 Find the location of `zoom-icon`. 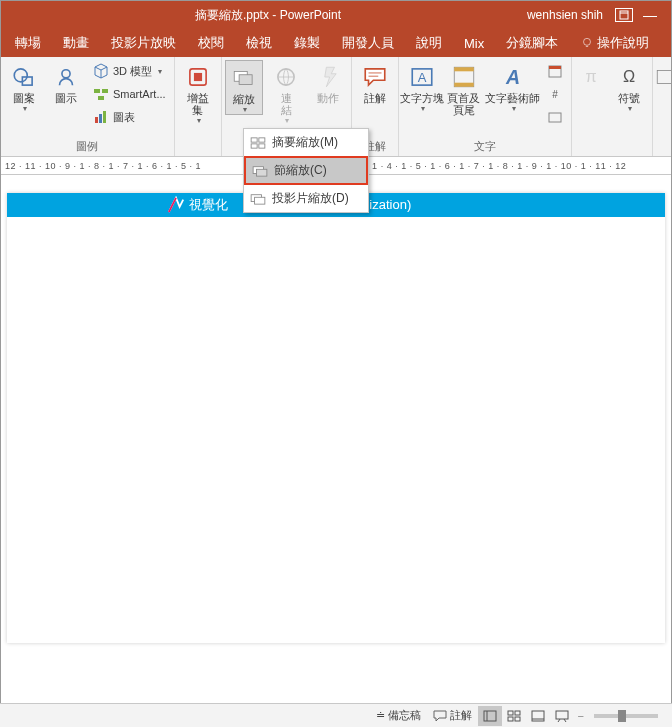

zoom-icon is located at coordinates (244, 78).